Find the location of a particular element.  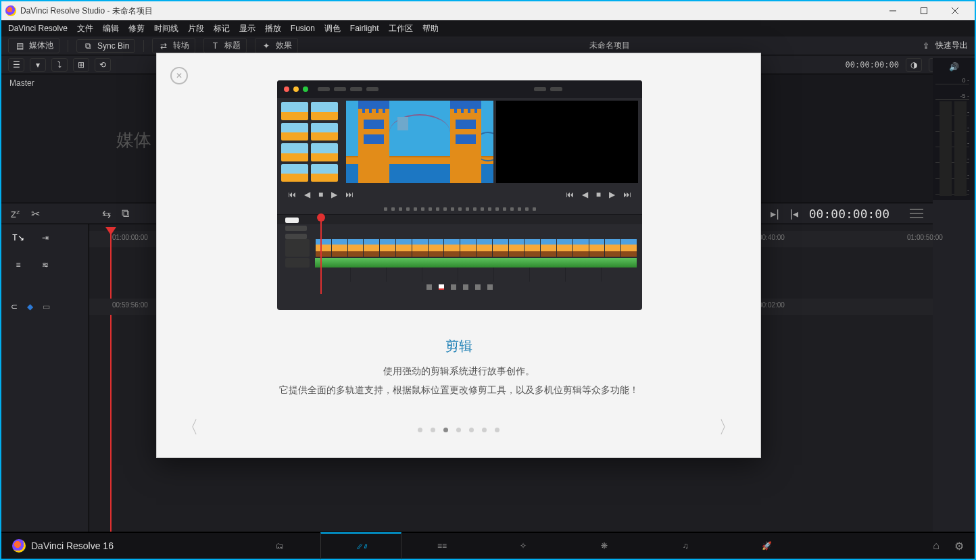

modal-close-button: ✕ is located at coordinates (179, 76).